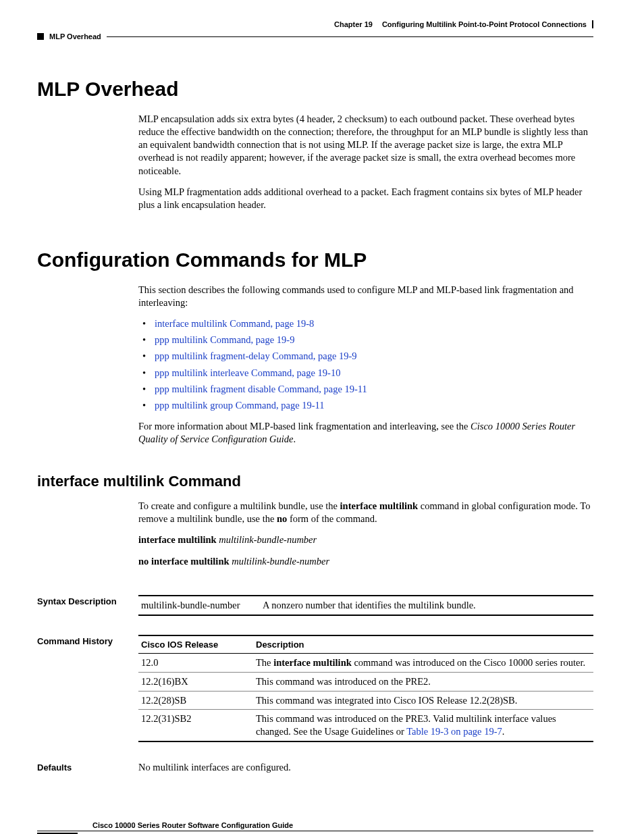 The image size is (644, 834). What do you see at coordinates (379, 506) in the screenshot?
I see `s3-p1-b1: interface multilink` at bounding box center [379, 506].